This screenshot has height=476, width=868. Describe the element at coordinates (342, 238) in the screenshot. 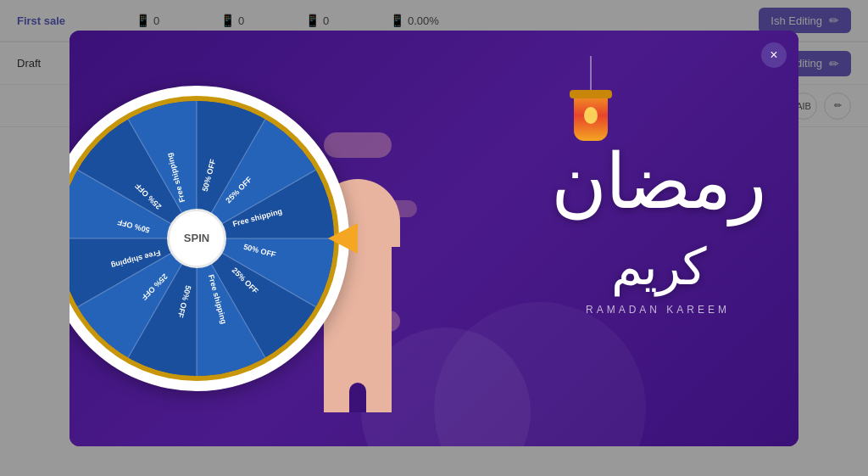

I see `wheel-arrow-pointer` at that location.